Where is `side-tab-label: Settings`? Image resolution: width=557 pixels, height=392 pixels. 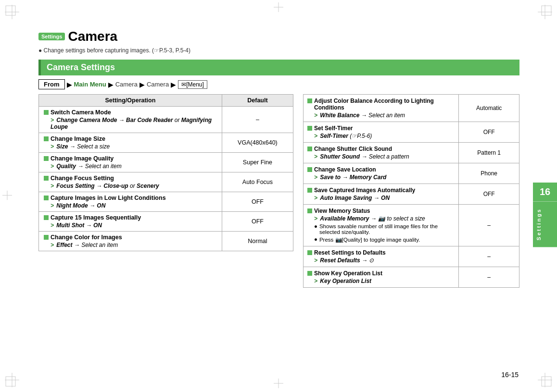
side-tab-label: Settings is located at coordinates (545, 224).